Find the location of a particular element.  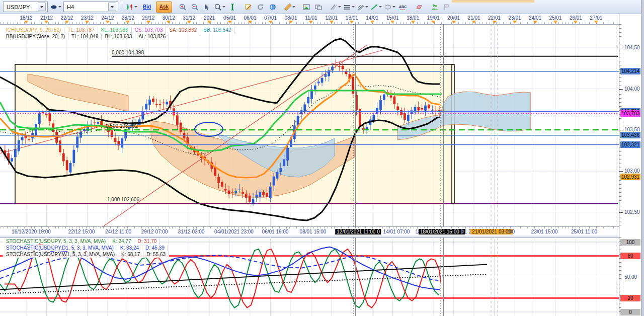

stochastic-indicator-legend: STOCHASTIC(USD/JPY, 5, 3, 3, MVA, MVA)K:… is located at coordinates (86, 249).